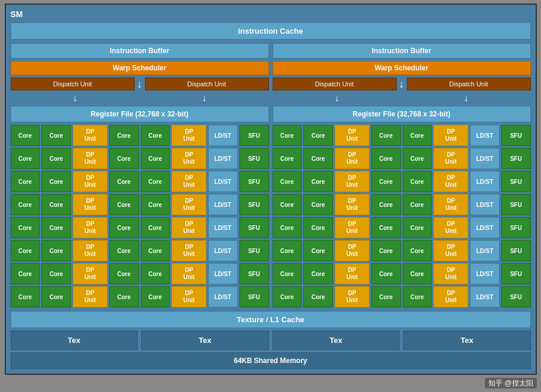  What do you see at coordinates (402, 114) in the screenshot?
I see `right-register-file: Register File (32,768 x 32-bit)` at bounding box center [402, 114].